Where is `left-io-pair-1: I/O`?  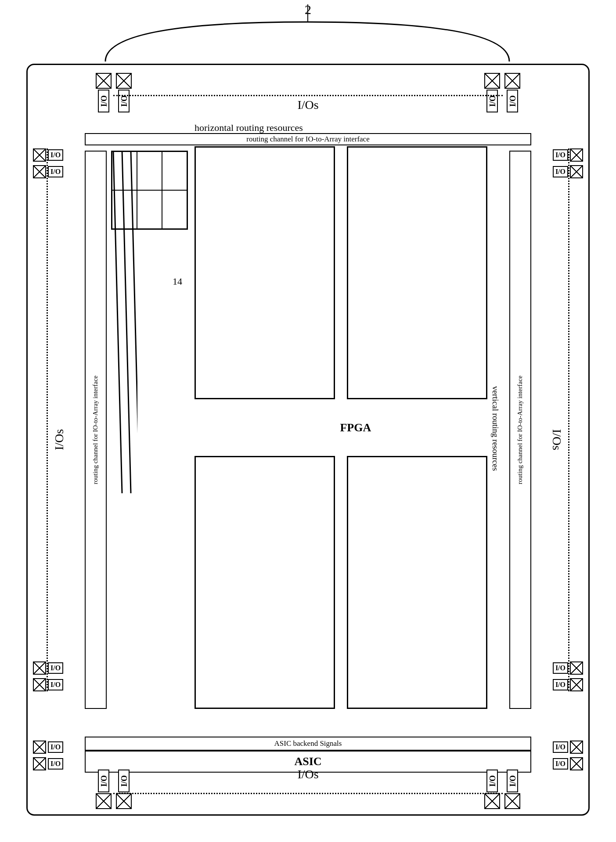
left-io-pair-1: I/O is located at coordinates (48, 155).